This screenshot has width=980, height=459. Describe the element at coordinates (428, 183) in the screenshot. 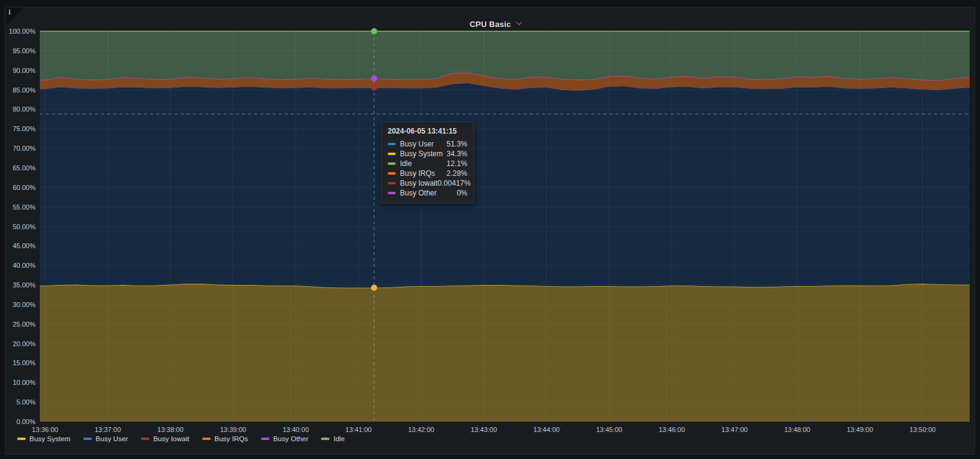

I see `tooltip-row: Busy Iowait 0.00417%` at that location.